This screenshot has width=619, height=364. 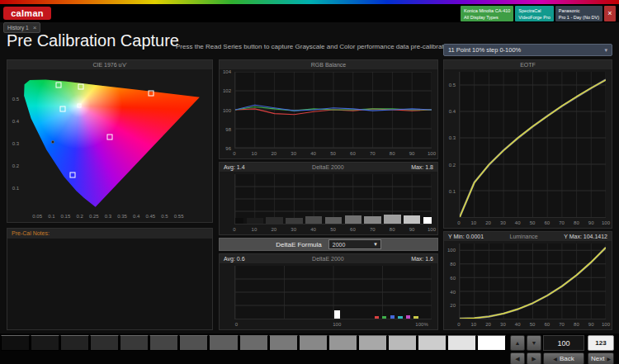 I want to click on level-down-button: ▼, so click(x=534, y=343).